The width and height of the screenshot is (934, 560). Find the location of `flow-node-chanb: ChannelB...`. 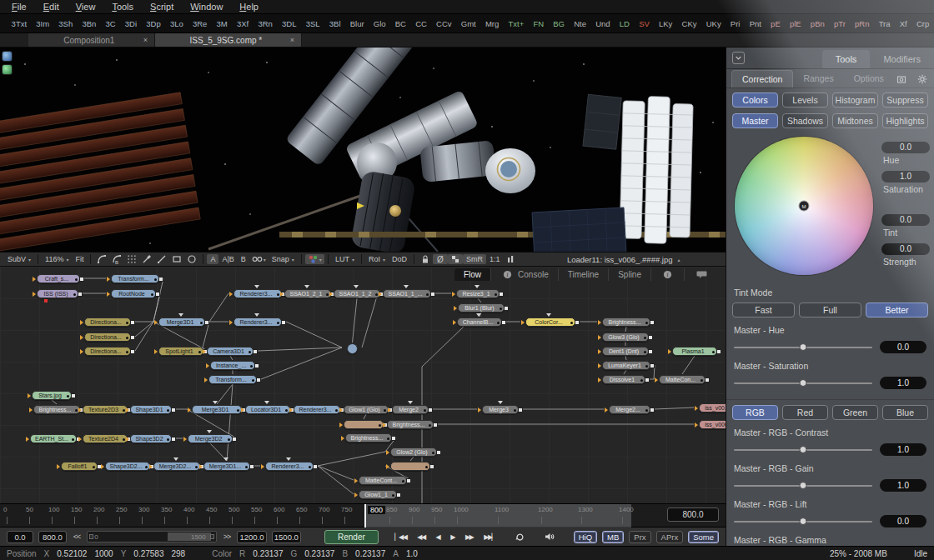

flow-node-chanb: ChannelB... is located at coordinates (480, 322).